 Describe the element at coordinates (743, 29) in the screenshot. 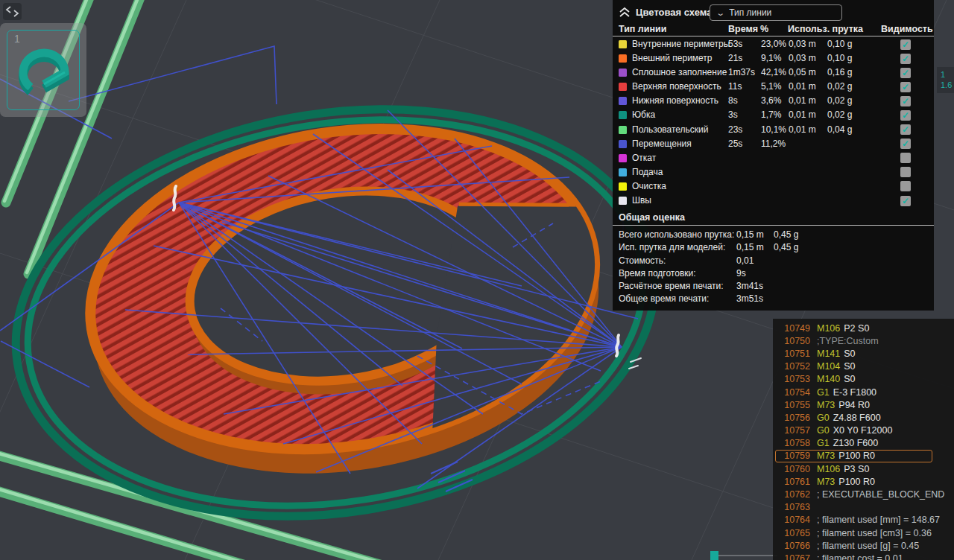

I see `col-time: Время` at that location.